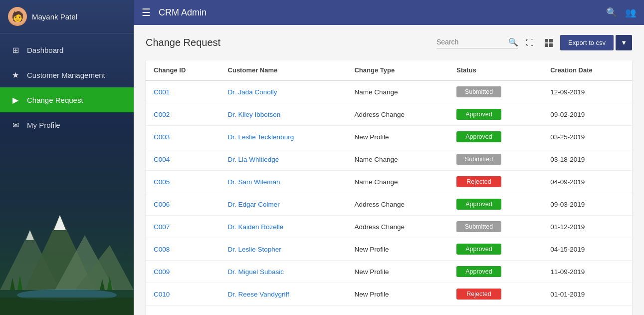 The height and width of the screenshot is (315, 644). What do you see at coordinates (587, 70) in the screenshot?
I see `col-creation-date: Creation Date` at bounding box center [587, 70].